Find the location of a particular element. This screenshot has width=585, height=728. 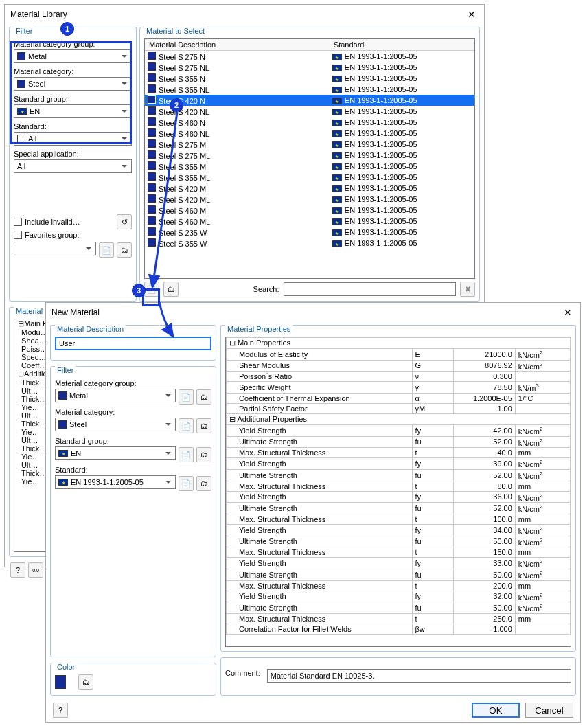

table-row: Steel S 355 N★EN 1993-1-1:2005-05 is located at coordinates (310, 78).